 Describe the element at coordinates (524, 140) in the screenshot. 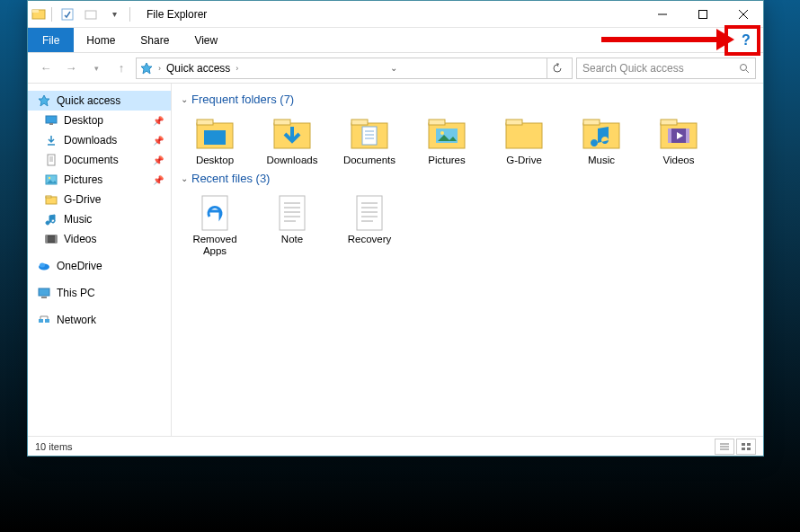

I see `folder-item-gdrive: G-Drive` at that location.